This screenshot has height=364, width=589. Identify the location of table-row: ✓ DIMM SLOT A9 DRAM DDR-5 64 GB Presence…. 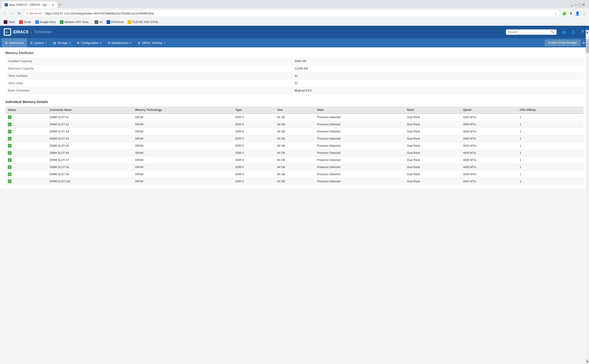
(294, 174).